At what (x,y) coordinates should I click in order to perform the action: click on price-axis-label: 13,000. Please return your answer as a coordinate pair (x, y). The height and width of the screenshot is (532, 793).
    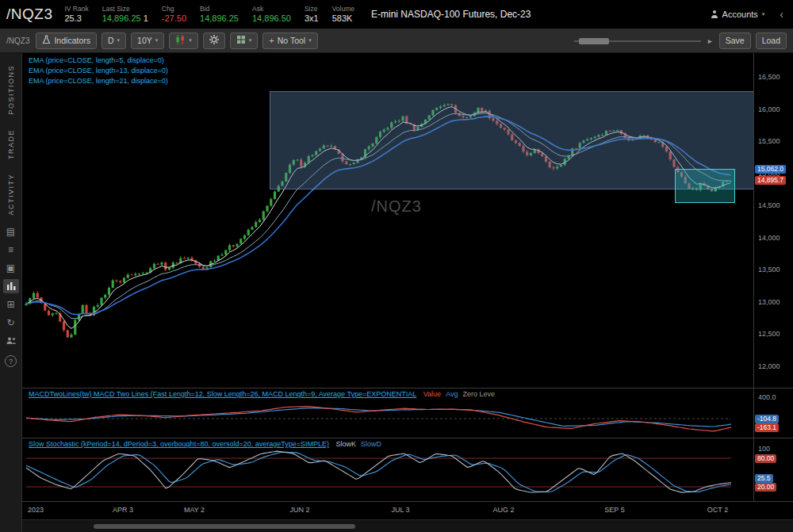
    Looking at the image, I should click on (769, 302).